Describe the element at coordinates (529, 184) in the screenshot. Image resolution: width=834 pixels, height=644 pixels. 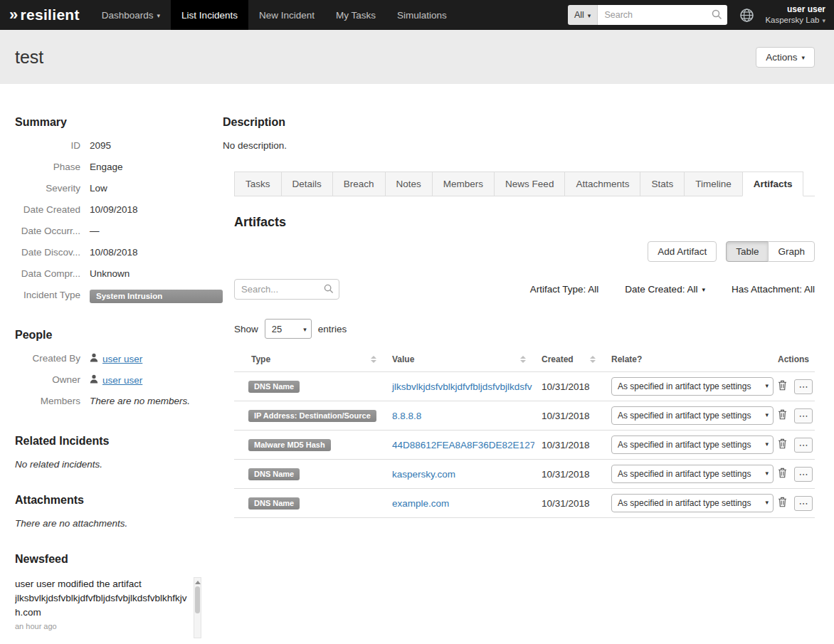
I see `tab-news-feed: News Feed` at that location.